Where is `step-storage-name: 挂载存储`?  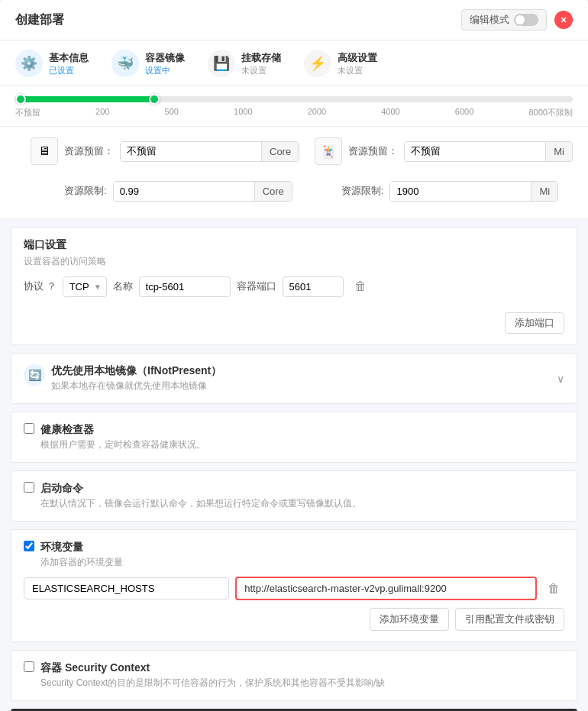
step-storage-name: 挂载存储 is located at coordinates (261, 58).